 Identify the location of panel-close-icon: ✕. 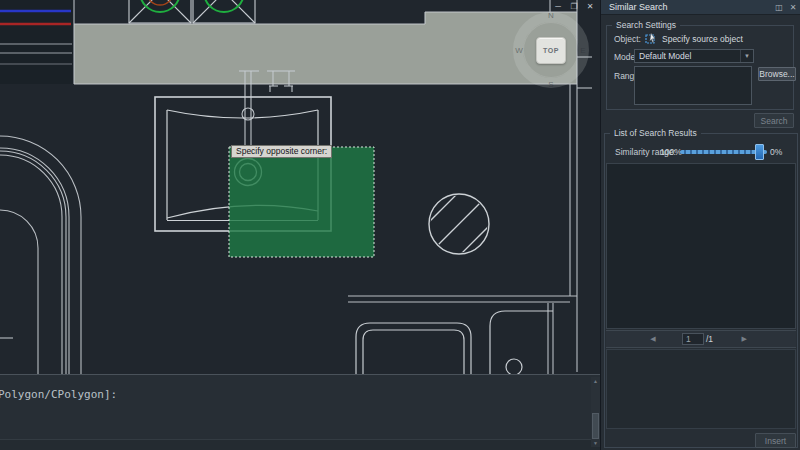
(793, 8).